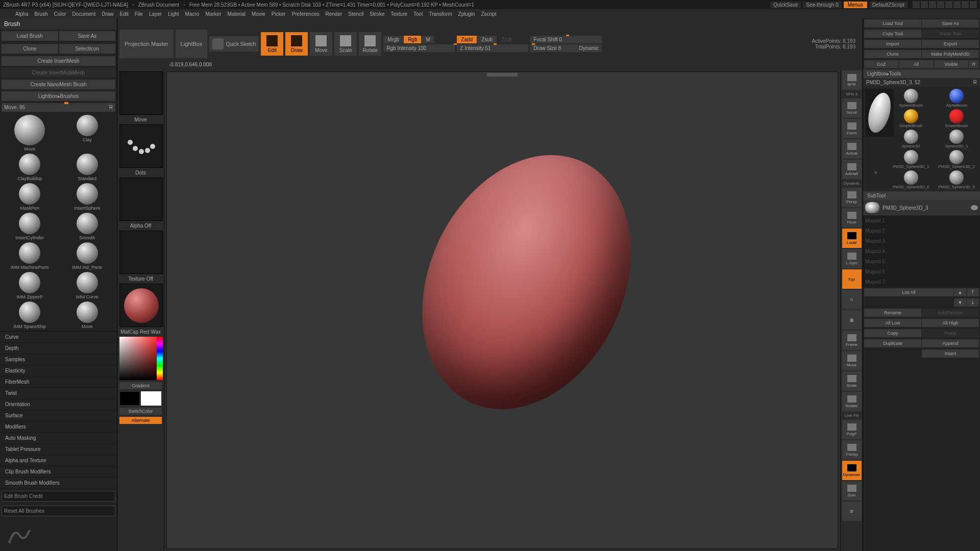  I want to click on subtool-row: Mupod 7, so click(922, 282).